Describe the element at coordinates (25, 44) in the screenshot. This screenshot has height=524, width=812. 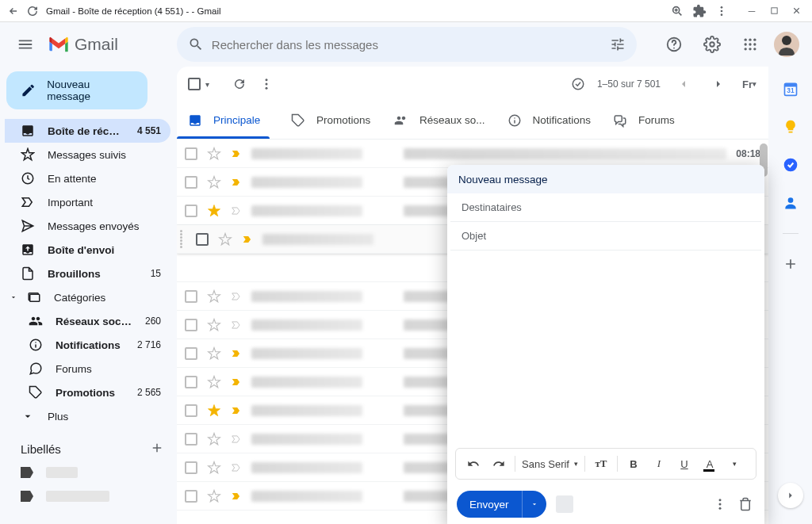
I see `main-menu-button` at that location.